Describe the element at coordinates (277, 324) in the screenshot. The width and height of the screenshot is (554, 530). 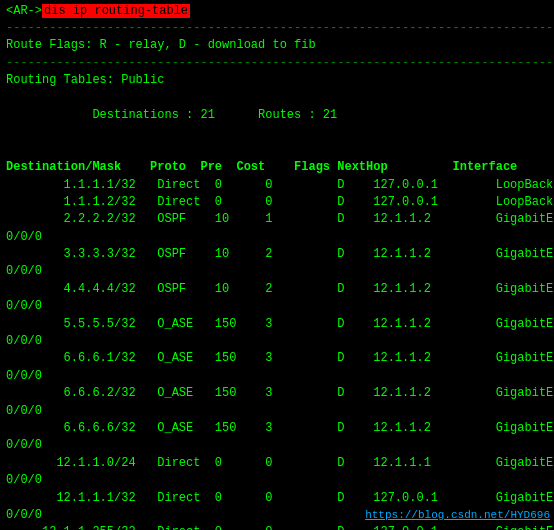
I see `route-row: 5.5.5.5/32 O_ASE 150 3 D 12.1.1.2 Gigabi…` at that location.